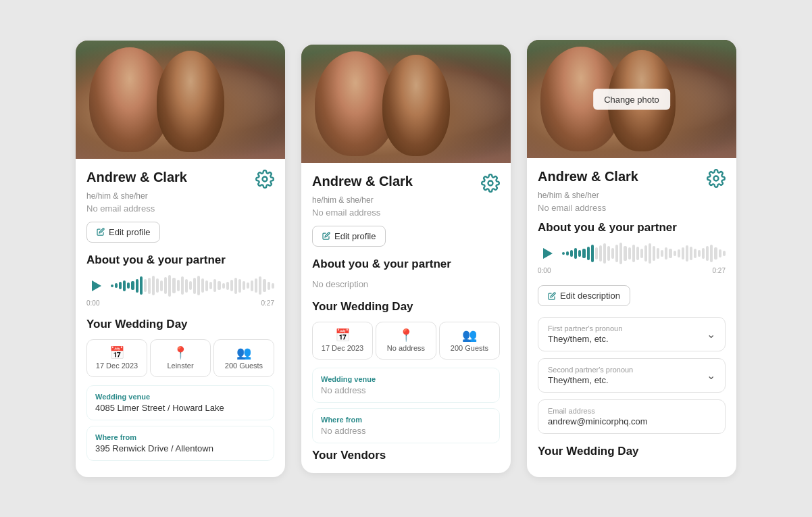 This screenshot has height=517, width=812. Describe the element at coordinates (585, 328) in the screenshot. I see `pronoun1-label-3: First partner's pronoun` at that location.